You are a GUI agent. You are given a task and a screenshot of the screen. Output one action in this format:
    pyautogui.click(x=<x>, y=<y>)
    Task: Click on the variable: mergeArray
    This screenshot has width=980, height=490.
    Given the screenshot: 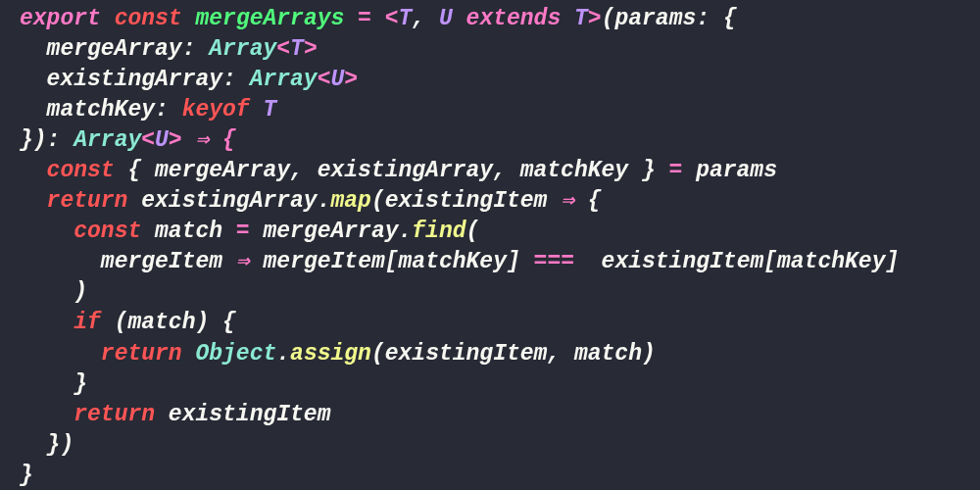 What is the action you would take?
    pyautogui.click(x=330, y=231)
    